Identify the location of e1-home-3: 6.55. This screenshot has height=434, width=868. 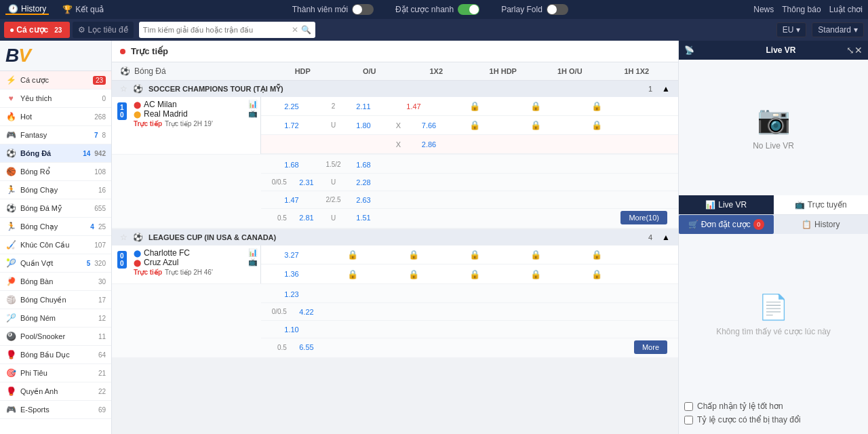
(307, 347).